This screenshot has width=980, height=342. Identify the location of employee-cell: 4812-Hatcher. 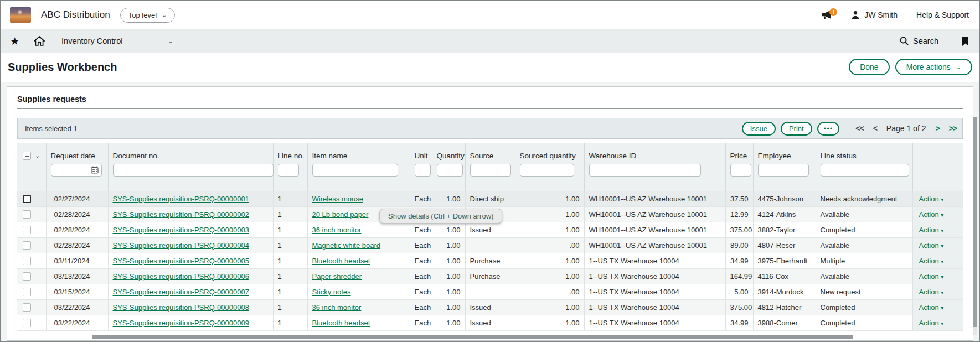
(784, 307).